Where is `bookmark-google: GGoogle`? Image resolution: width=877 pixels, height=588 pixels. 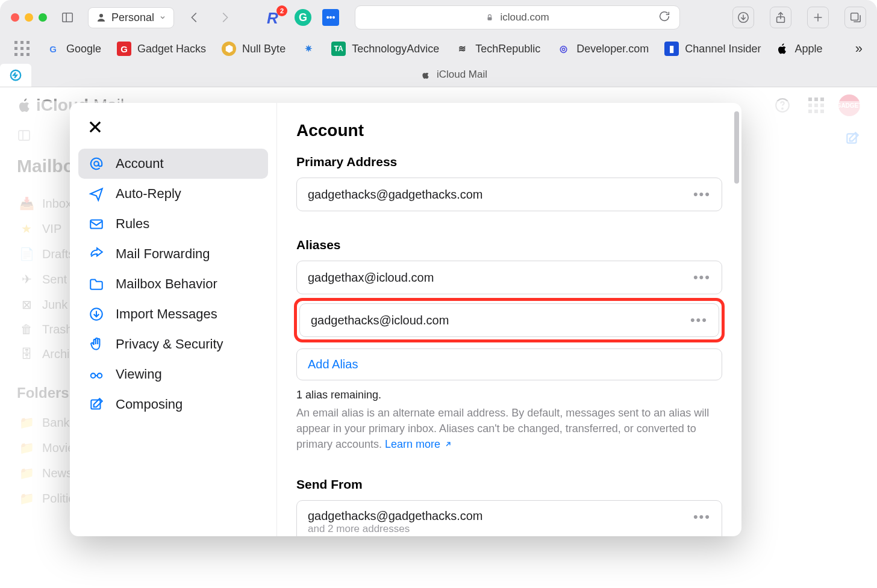
bookmark-google: GGoogle is located at coordinates (73, 49).